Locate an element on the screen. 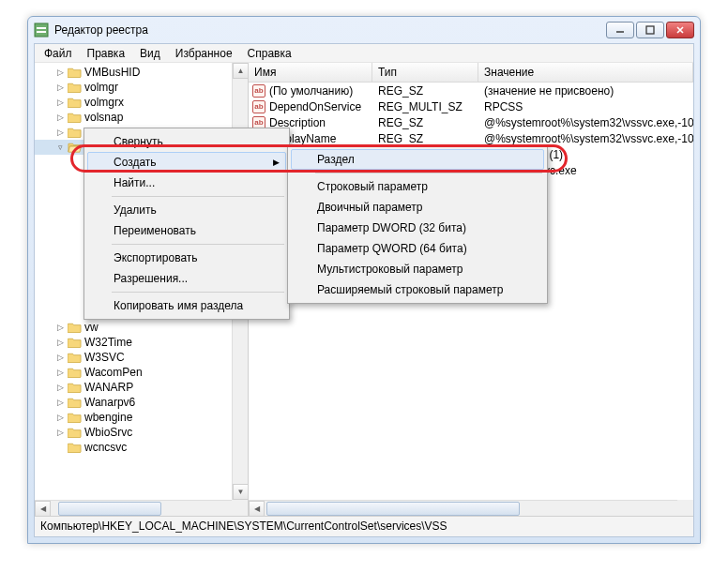  tree-item: ▷volmgrx is located at coordinates (141, 102).